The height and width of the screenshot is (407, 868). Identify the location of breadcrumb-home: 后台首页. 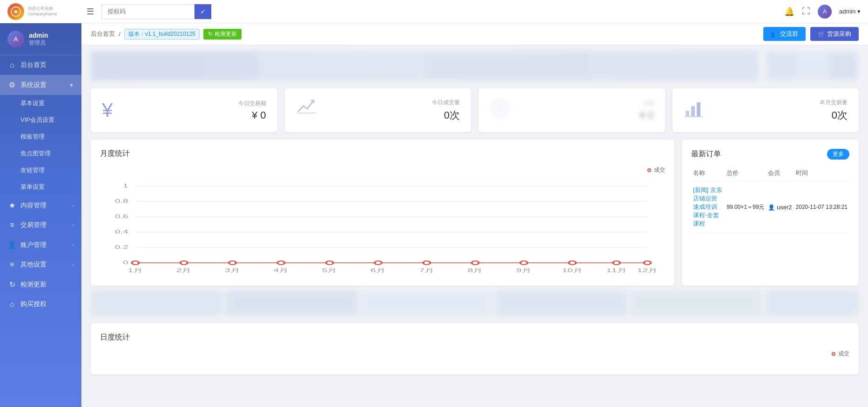
(103, 34).